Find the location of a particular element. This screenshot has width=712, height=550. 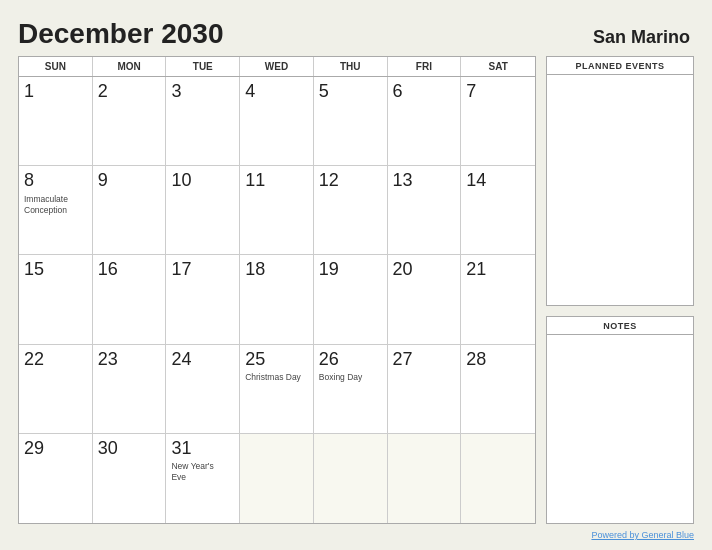

calendar-cell: 2 is located at coordinates (130, 122).